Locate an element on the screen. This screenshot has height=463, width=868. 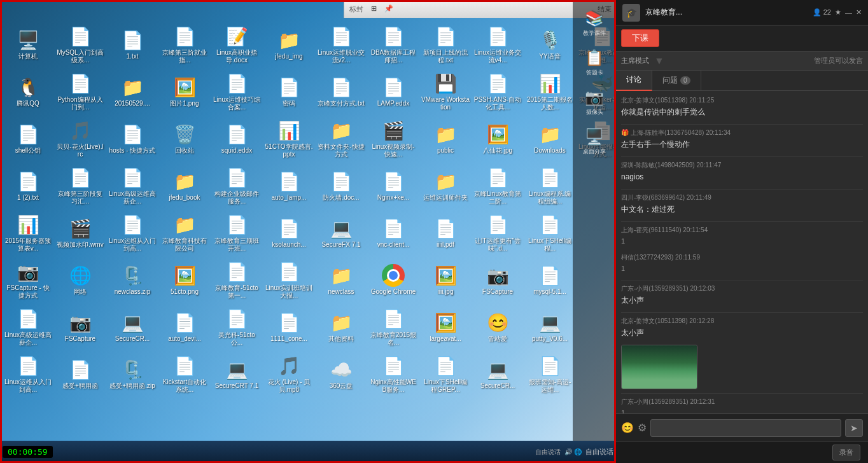
side-icon-courseware: 📚 教学课件 is located at coordinates (594, 24).